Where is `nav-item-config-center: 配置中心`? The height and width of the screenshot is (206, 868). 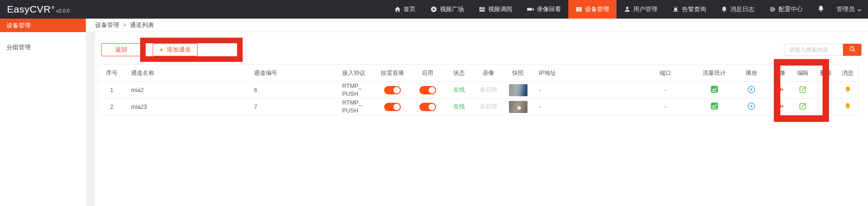
nav-item-config-center: 配置中心 is located at coordinates (786, 9).